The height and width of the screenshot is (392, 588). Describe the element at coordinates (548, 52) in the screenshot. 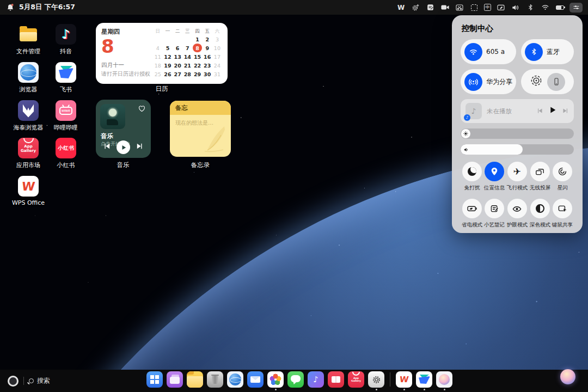

I see `bluetooth-tile: 蓝牙` at that location.